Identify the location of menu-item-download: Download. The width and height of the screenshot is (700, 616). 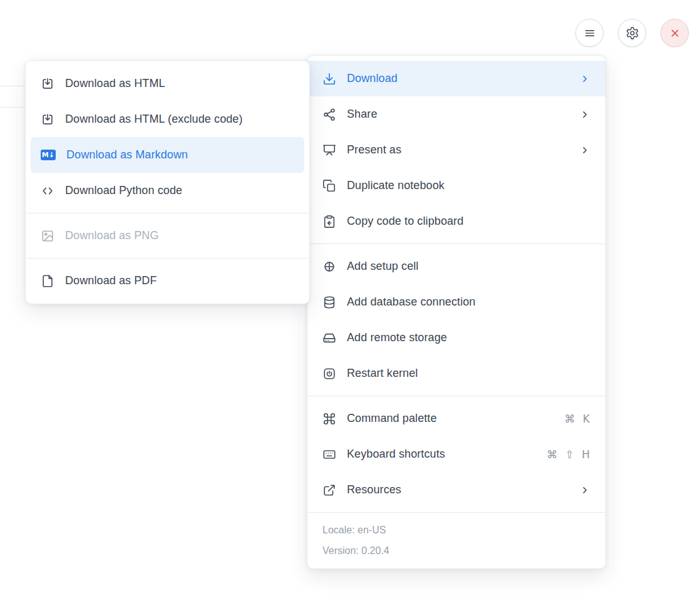
(456, 79).